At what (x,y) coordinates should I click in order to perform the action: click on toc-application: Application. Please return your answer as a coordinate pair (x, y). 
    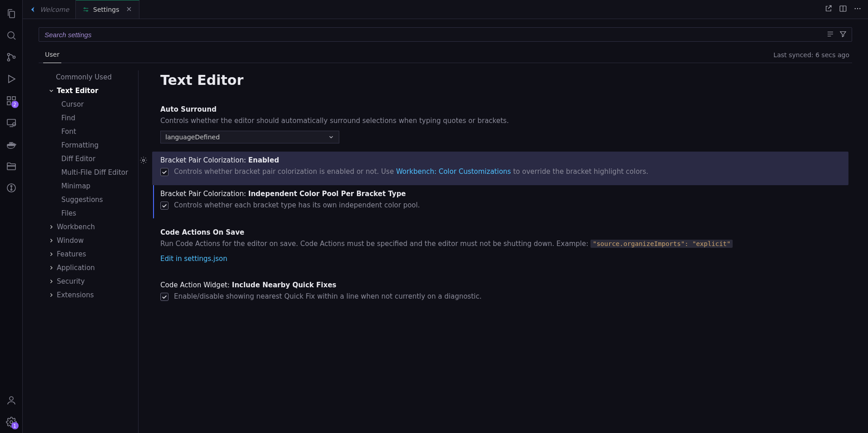
    Looking at the image, I should click on (88, 268).